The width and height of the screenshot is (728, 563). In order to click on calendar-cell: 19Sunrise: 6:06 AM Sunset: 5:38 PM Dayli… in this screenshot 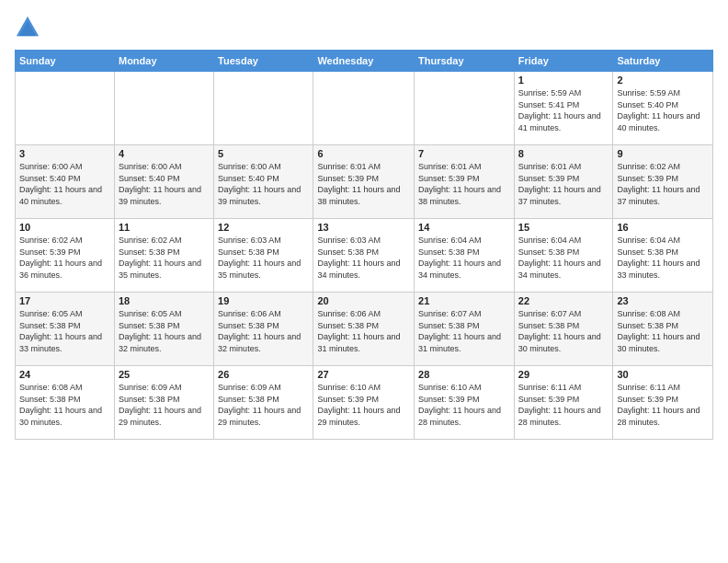, I will do `click(264, 329)`.